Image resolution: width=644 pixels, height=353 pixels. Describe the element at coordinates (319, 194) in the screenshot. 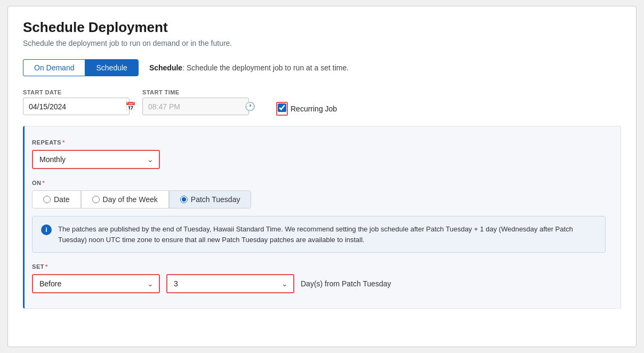

I see `on-group: ON* Date Day of the Week Patch Tuesday` at that location.